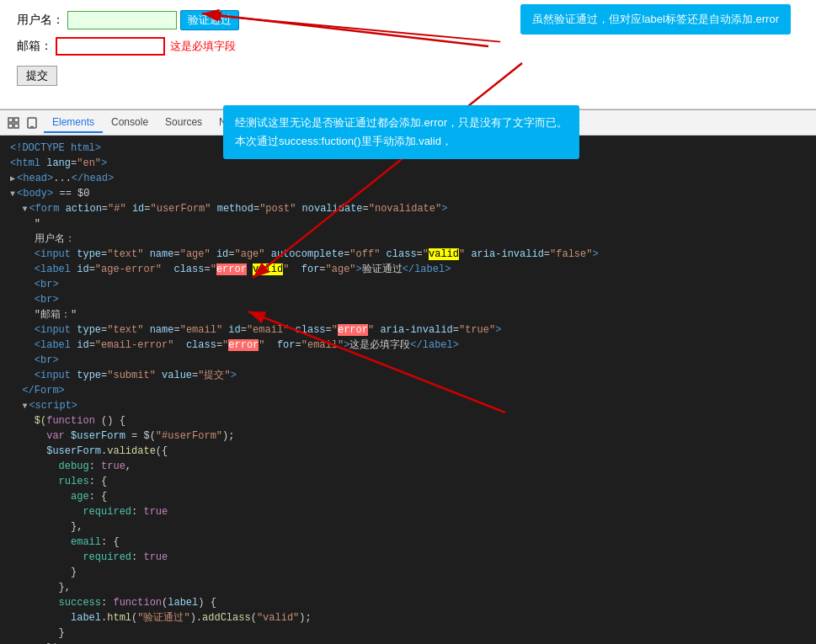  I want to click on email-input, so click(110, 46).